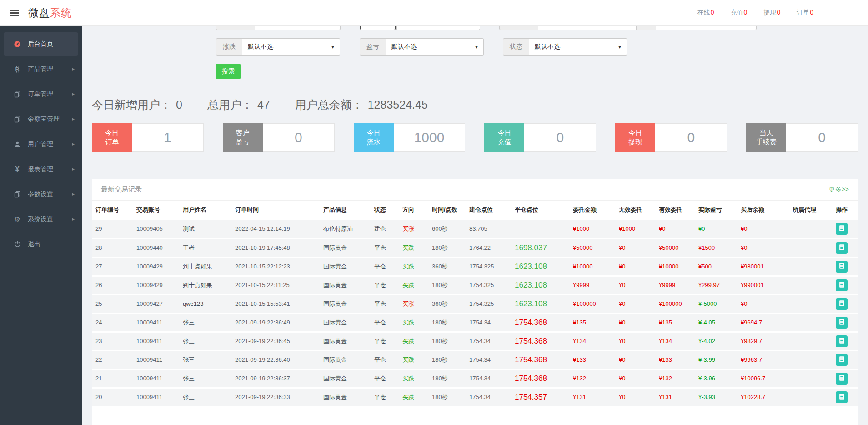  Describe the element at coordinates (719, 210) in the screenshot. I see `column-header: 实际盈亏` at that location.